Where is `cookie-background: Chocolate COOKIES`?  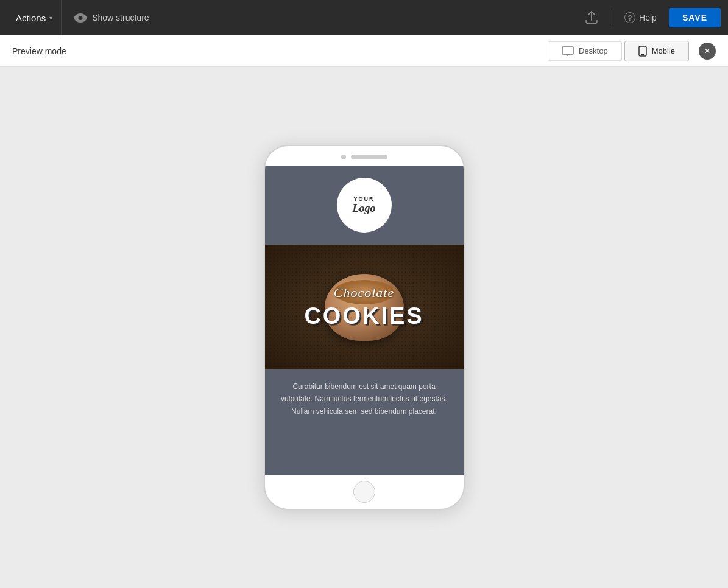 cookie-background: Chocolate COOKIES is located at coordinates (364, 307).